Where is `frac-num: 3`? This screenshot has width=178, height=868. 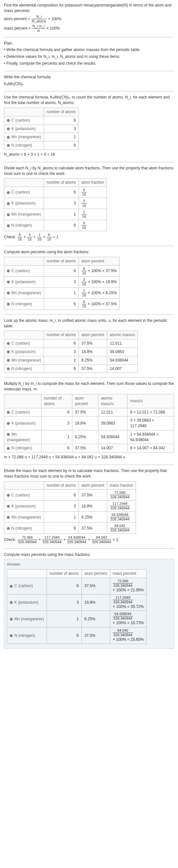
frac-num: 3 is located at coordinates (30, 235).